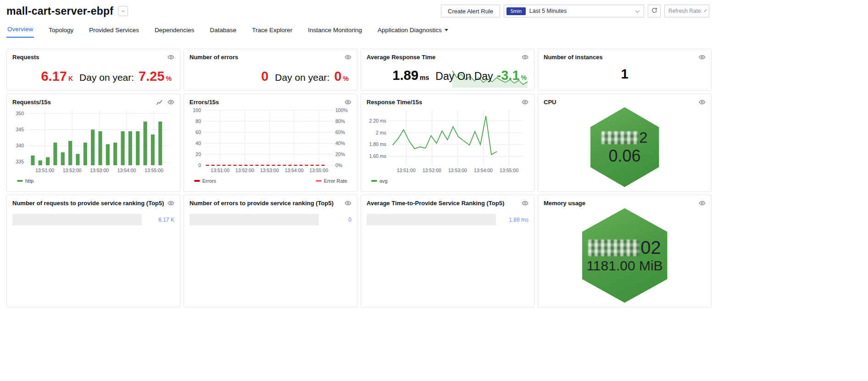 The width and height of the screenshot is (868, 381). I want to click on svg-text: avg, so click(384, 181).